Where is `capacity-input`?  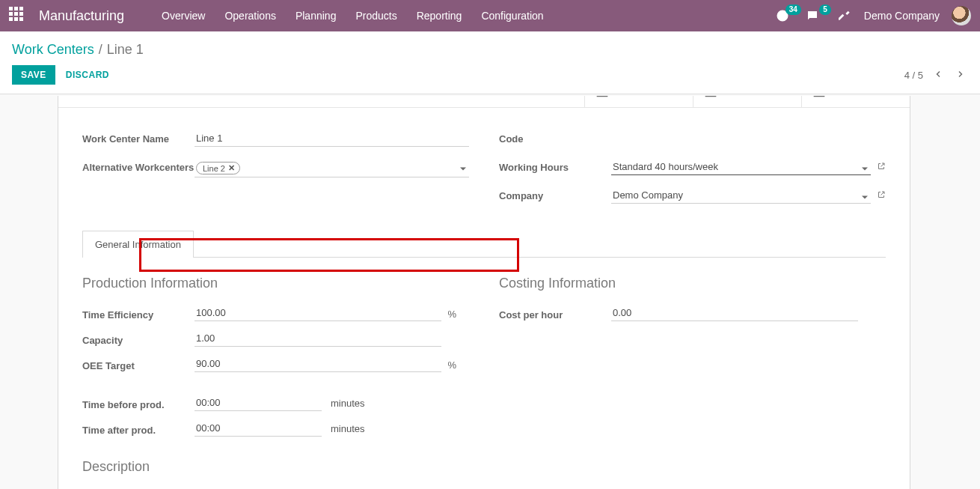 capacity-input is located at coordinates (318, 338).